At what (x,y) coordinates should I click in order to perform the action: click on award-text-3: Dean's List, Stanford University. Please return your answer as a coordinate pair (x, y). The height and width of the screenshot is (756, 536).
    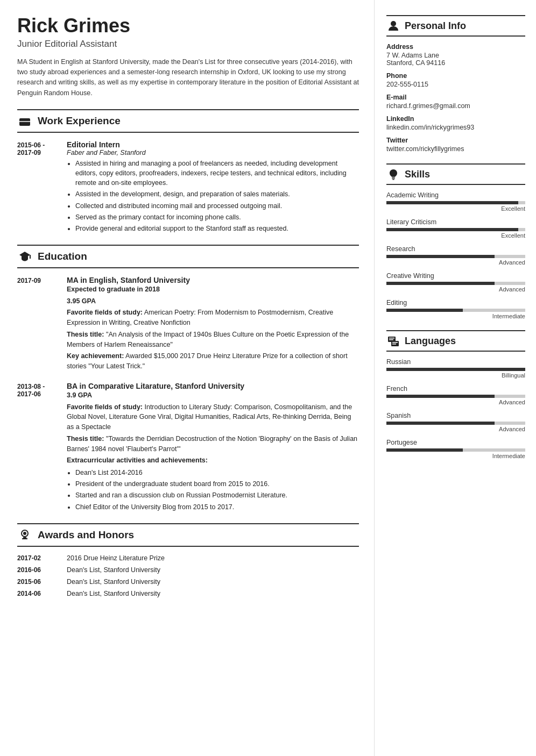
    Looking at the image, I should click on (114, 594).